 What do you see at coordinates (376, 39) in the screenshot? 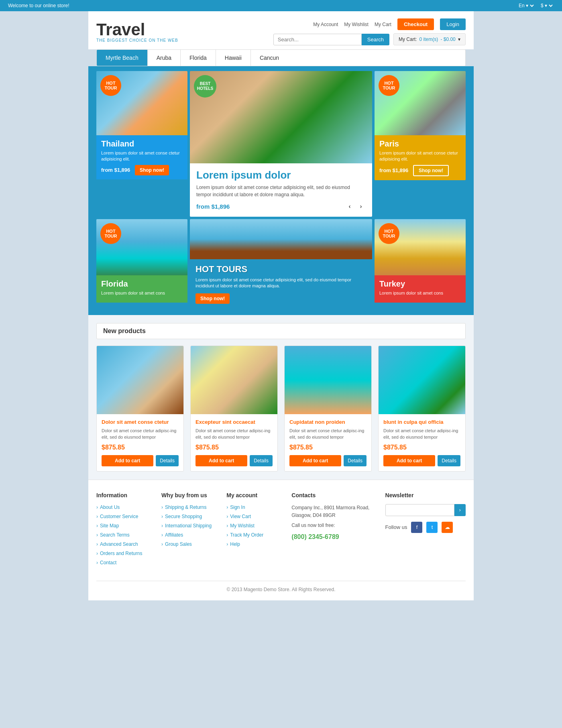
I see `search-button: Search` at bounding box center [376, 39].